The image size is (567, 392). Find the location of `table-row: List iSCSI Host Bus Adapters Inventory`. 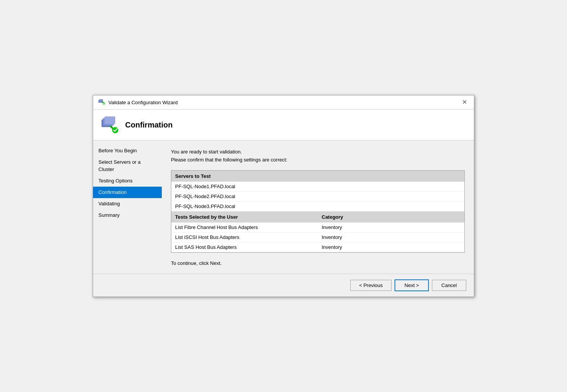

table-row: List iSCSI Host Bus Adapters Inventory is located at coordinates (318, 237).